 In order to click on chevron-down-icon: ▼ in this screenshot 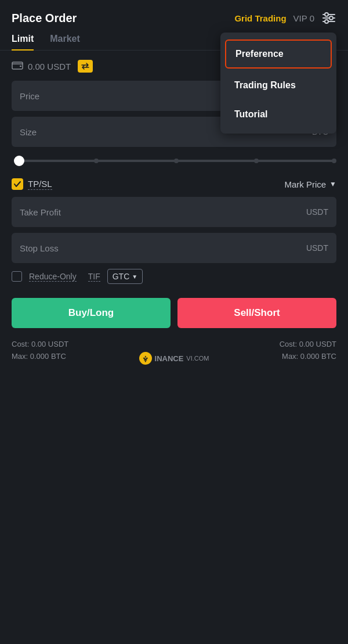, I will do `click(333, 184)`.